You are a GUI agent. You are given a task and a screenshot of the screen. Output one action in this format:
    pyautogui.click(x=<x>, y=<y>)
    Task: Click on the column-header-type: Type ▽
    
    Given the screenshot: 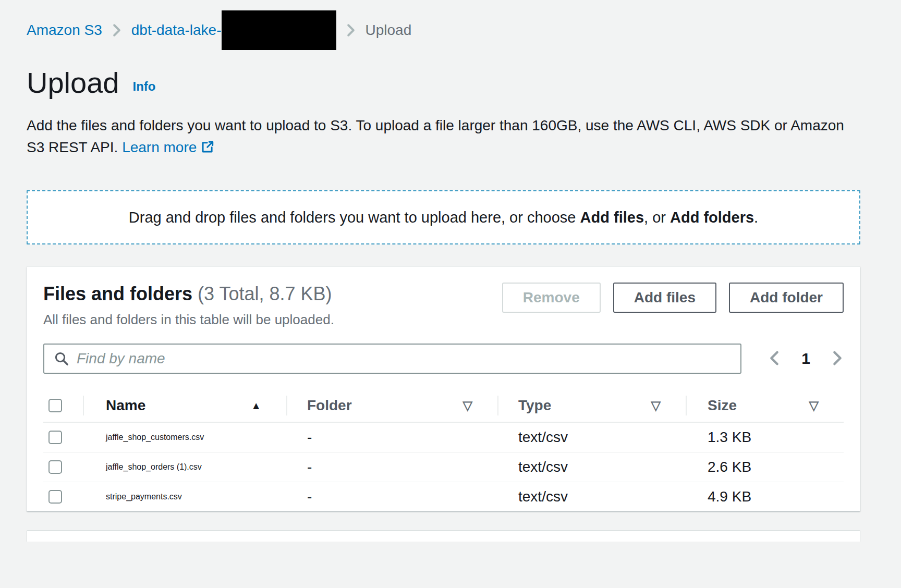 What is the action you would take?
    pyautogui.click(x=591, y=406)
    